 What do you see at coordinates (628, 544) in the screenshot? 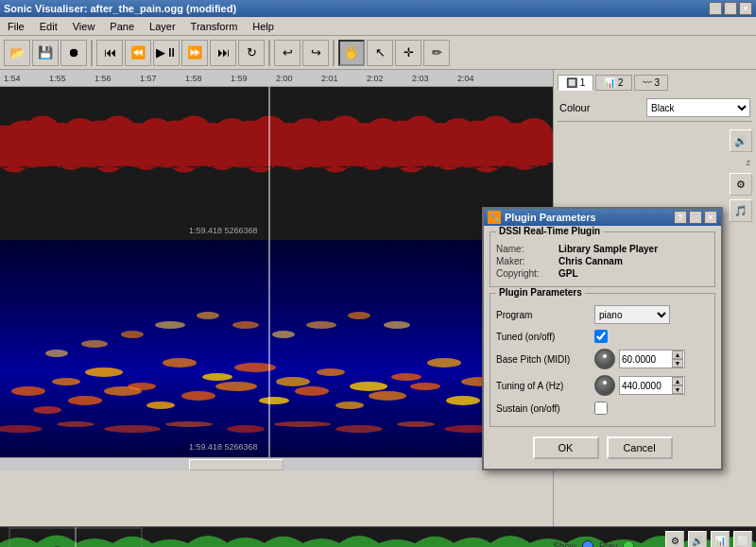
I see `play-indicator` at bounding box center [628, 544].